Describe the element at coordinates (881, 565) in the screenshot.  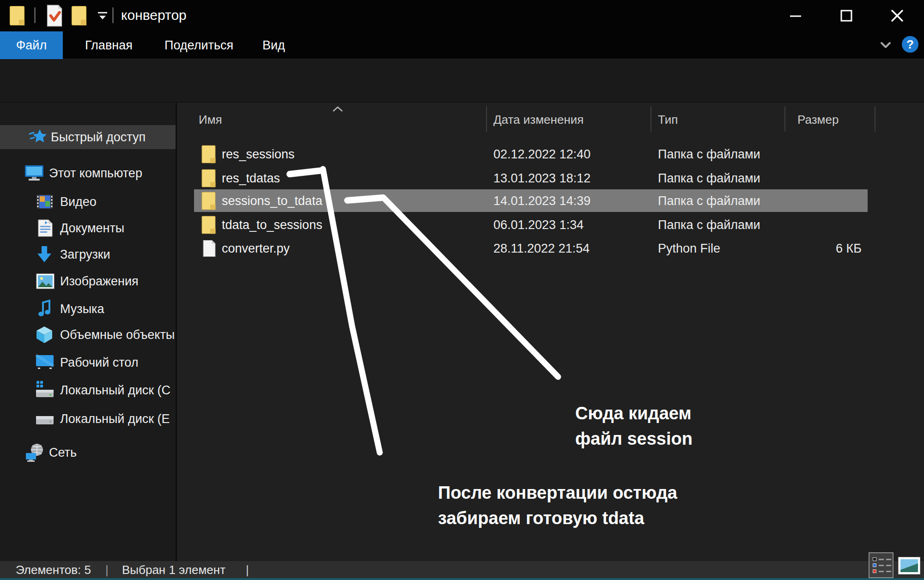
I see `details-view-button` at that location.